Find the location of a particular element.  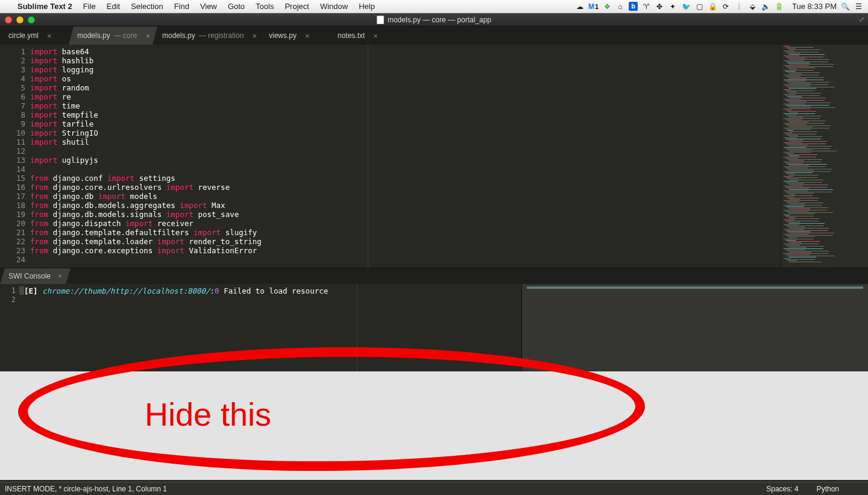

menu-tools: Tools is located at coordinates (265, 6).